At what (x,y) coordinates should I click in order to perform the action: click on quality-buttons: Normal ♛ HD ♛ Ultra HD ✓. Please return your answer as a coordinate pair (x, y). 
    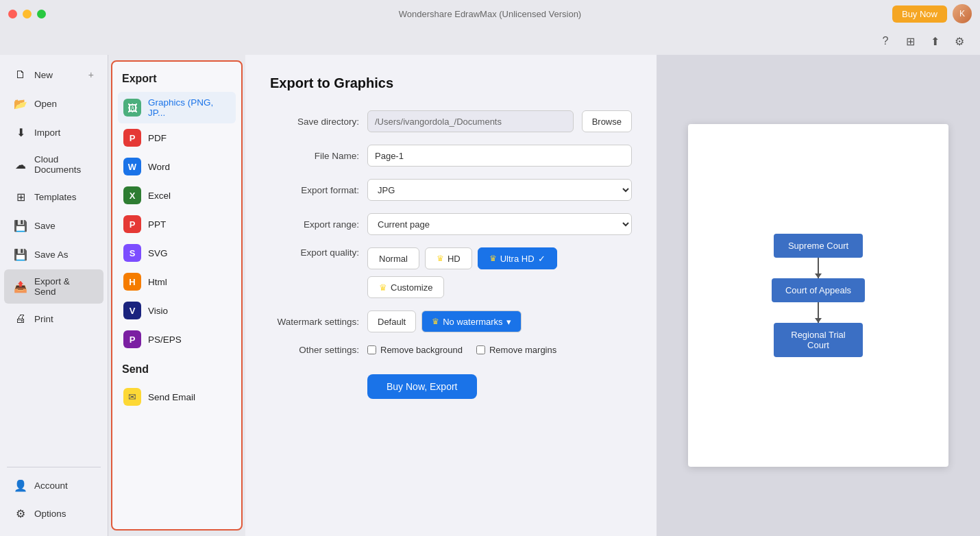
    Looking at the image, I should click on (462, 258).